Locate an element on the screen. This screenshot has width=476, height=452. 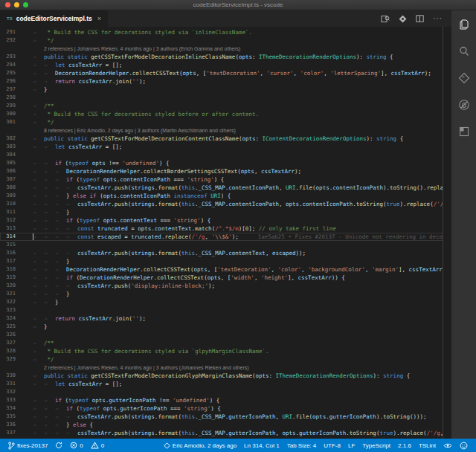
line-number: 295 is located at coordinates (11, 73).